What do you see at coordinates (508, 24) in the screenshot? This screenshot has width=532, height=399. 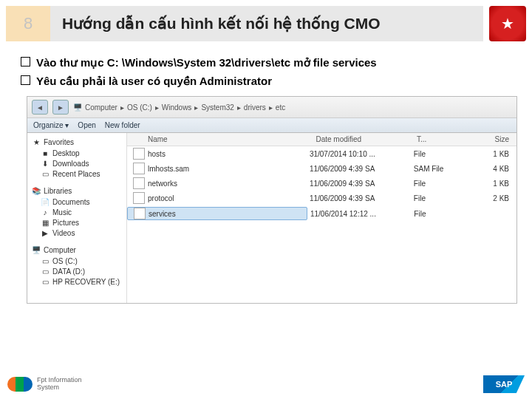 I see `red-badge-logo: ★` at bounding box center [508, 24].